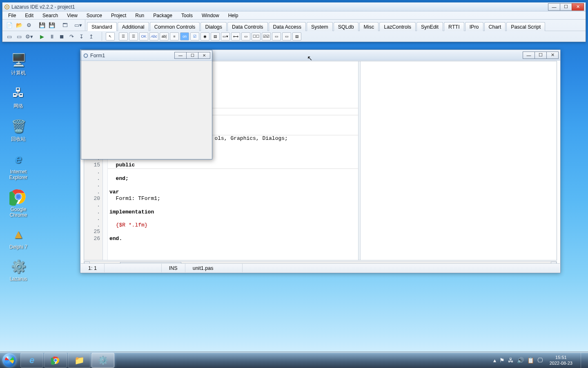  I want to click on save-all-button: 💾, so click(52, 25).